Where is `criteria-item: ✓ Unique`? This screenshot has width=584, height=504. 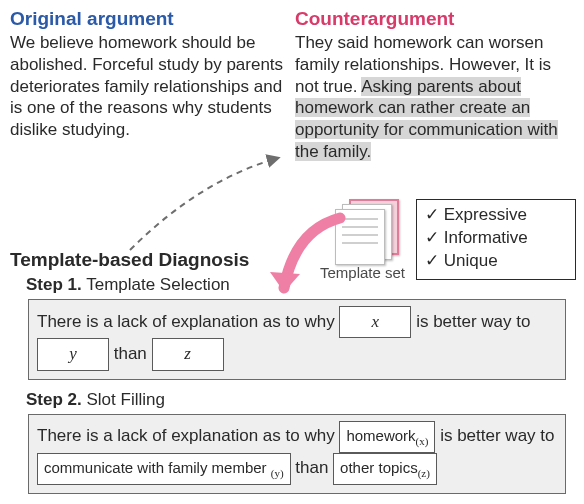
criteria-item: ✓ Unique is located at coordinates (496, 262).